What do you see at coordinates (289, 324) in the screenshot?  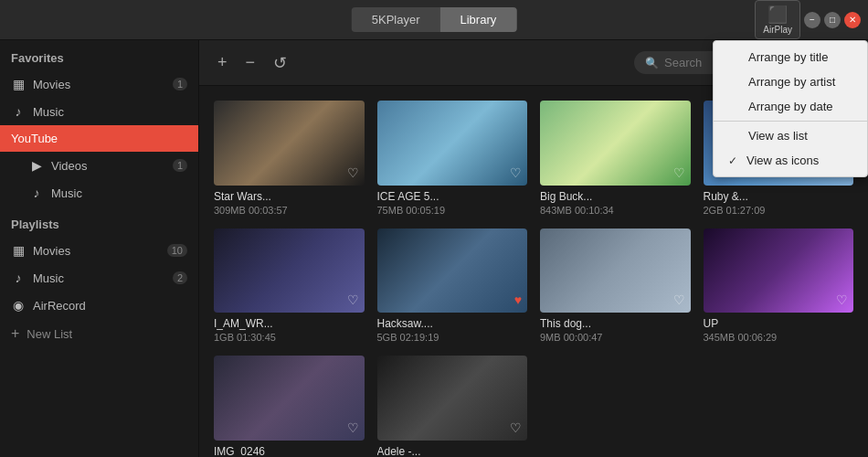 I see `media-title: I_AM_WR...` at bounding box center [289, 324].